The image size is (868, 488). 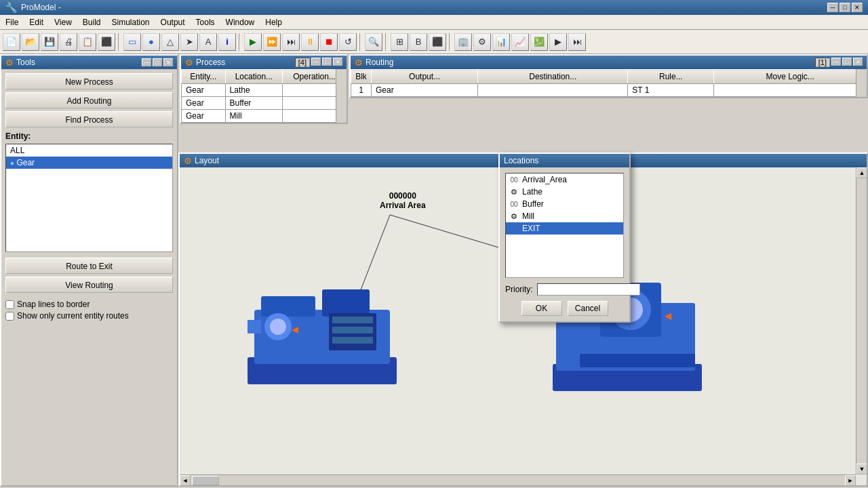 I want to click on tb-sep1, so click(x=119, y=42).